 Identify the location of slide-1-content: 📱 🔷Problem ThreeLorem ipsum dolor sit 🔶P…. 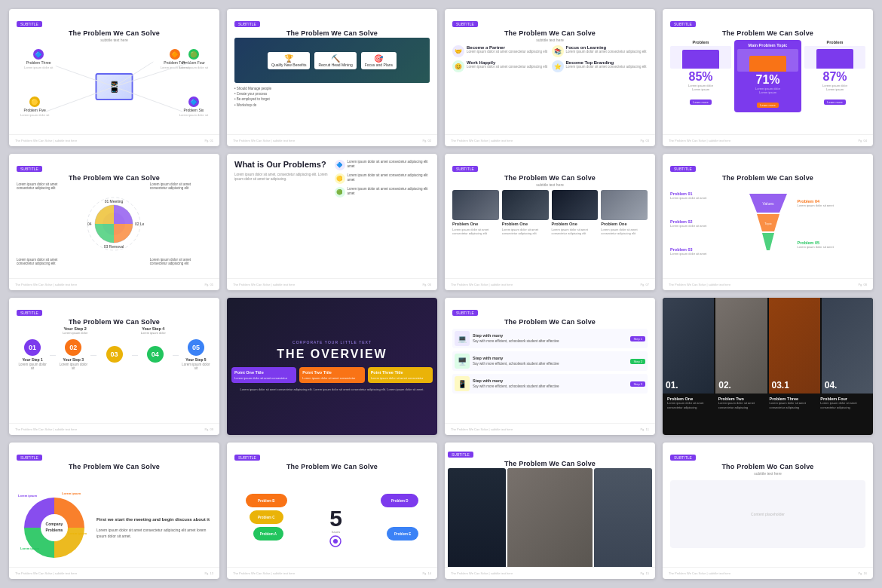
(115, 87).